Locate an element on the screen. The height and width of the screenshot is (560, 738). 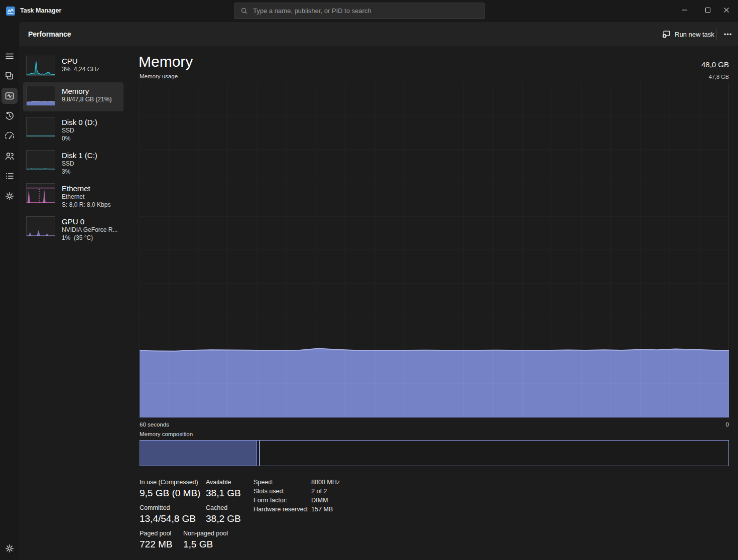
sidebar-ethernet-title: Ethernet is located at coordinates (86, 189).